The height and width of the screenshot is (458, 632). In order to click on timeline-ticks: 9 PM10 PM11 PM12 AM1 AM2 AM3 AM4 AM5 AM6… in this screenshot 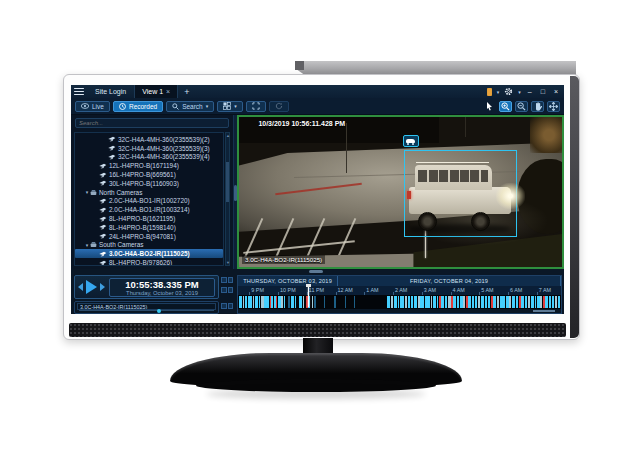, I will do `click(400, 290)`.